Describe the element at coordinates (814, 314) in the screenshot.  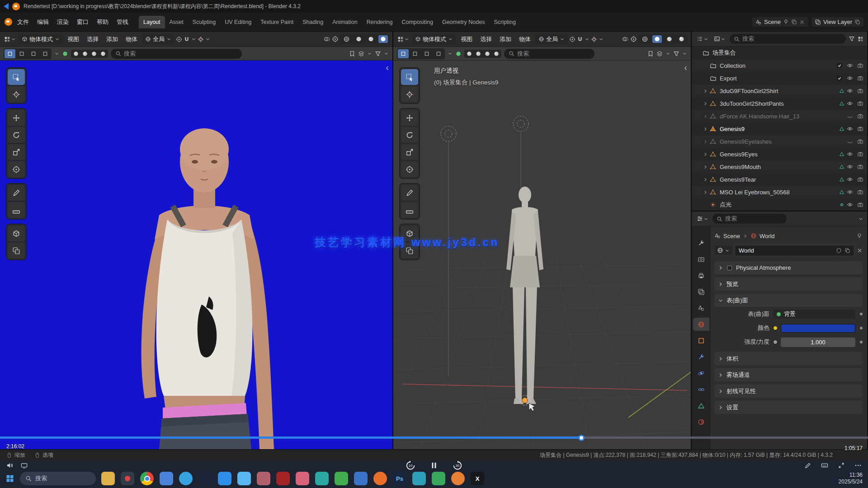
I see `surface-type-menu: 背景` at that location.